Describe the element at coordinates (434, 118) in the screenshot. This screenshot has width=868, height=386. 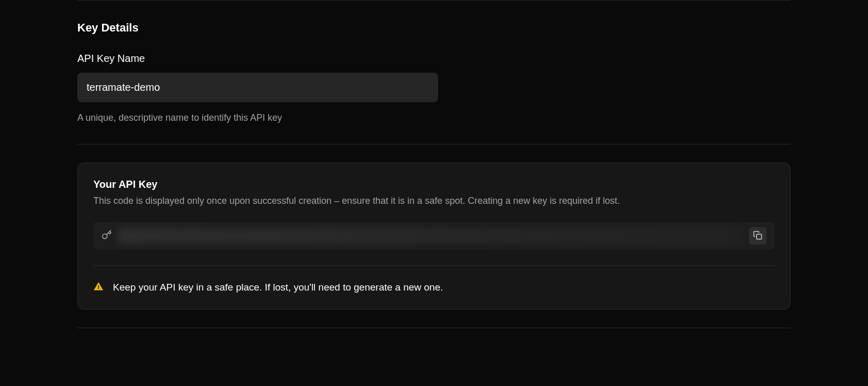
I see `api-key-name-description: A unique, descriptive name to identify t…` at that location.